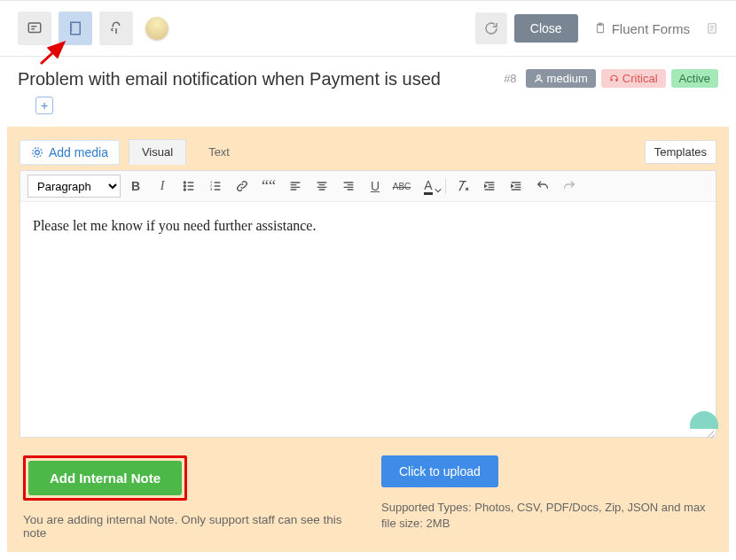 The image size is (736, 560). Describe the element at coordinates (74, 186) in the screenshot. I see `paragraph-select: Paragraph` at that location.